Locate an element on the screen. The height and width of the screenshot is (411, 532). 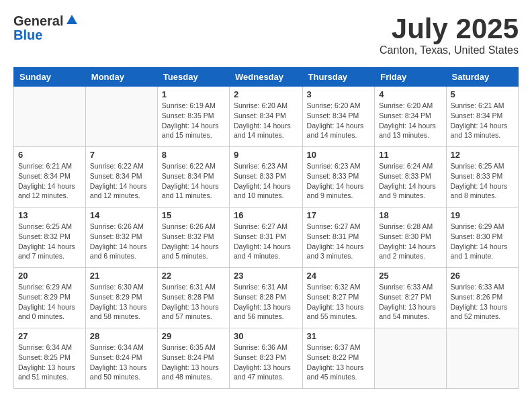
calendar-cell: 19Sunrise: 6:29 AM Sunset: 8:30 PM Dayli… is located at coordinates (482, 238).